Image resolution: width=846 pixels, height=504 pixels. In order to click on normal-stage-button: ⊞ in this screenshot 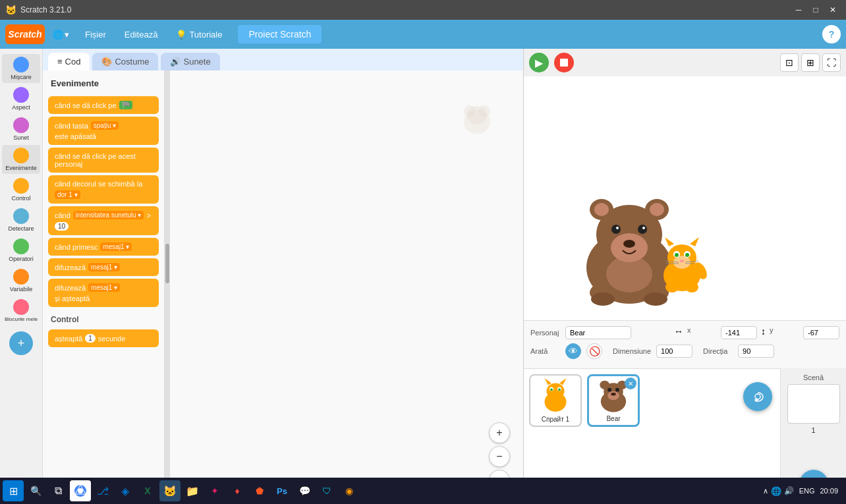, I will do `click(810, 63)`.